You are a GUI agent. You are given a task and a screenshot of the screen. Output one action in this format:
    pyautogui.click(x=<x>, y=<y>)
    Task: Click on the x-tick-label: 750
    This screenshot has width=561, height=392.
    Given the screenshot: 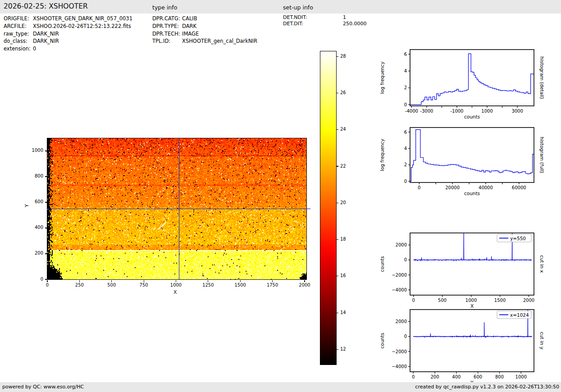 What is the action you would take?
    pyautogui.click(x=144, y=285)
    